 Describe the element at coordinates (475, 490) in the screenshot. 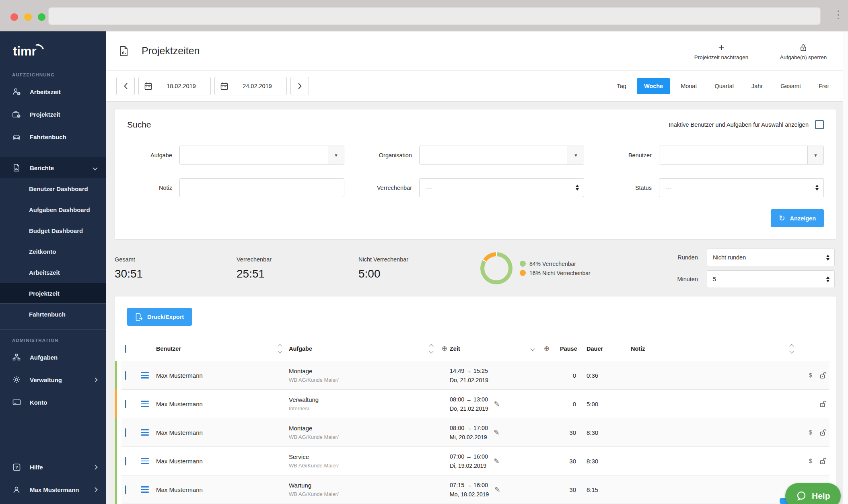

I see `table-row: Max Mustermann Wartung WB AG/Kunde Maier…` at that location.